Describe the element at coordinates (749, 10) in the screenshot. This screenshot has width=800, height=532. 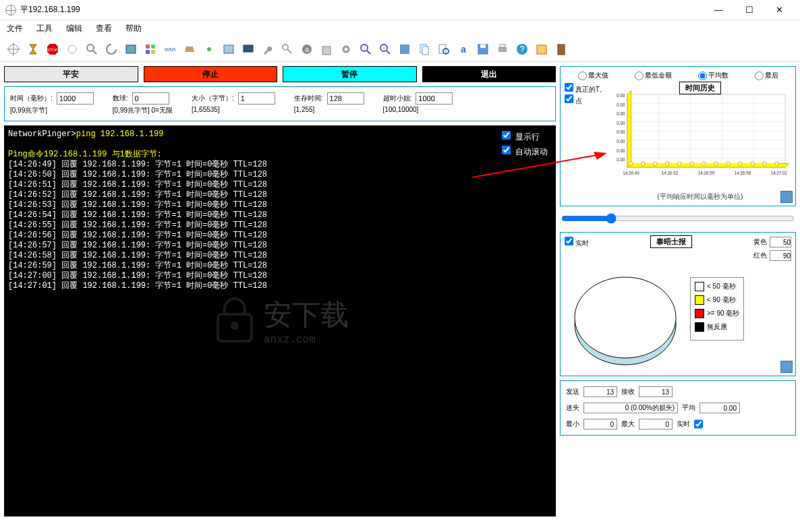
I see `maximize-button: ☐` at that location.